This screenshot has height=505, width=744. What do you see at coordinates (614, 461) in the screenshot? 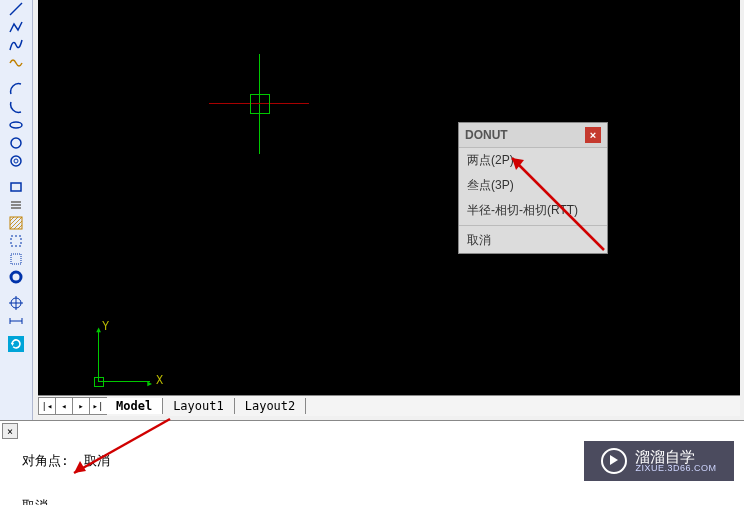
I see `play-icon` at bounding box center [614, 461].